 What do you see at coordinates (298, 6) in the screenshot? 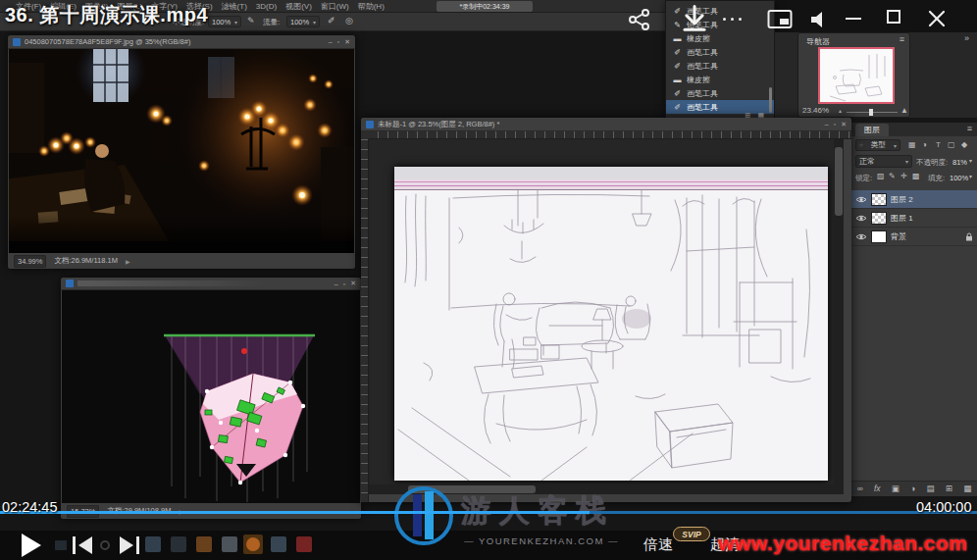
I see `menu-view: 视图(V)` at bounding box center [298, 6].